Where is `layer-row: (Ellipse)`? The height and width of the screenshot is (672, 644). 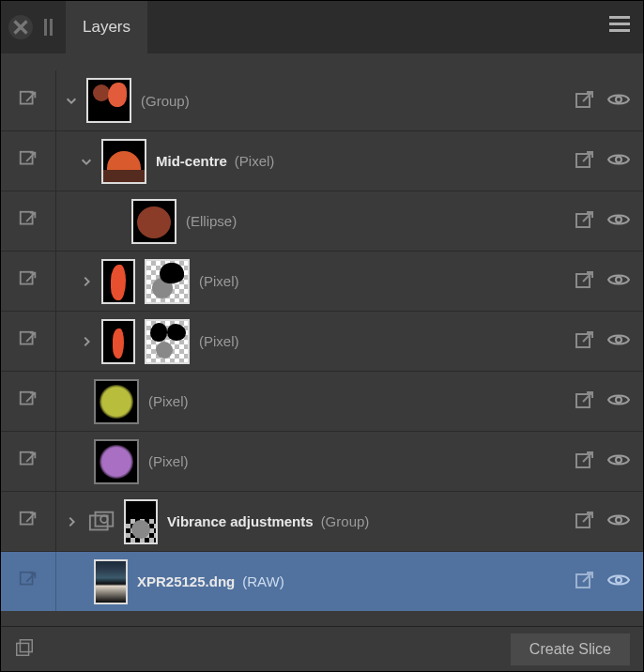 layer-row: (Ellipse) is located at coordinates (322, 221).